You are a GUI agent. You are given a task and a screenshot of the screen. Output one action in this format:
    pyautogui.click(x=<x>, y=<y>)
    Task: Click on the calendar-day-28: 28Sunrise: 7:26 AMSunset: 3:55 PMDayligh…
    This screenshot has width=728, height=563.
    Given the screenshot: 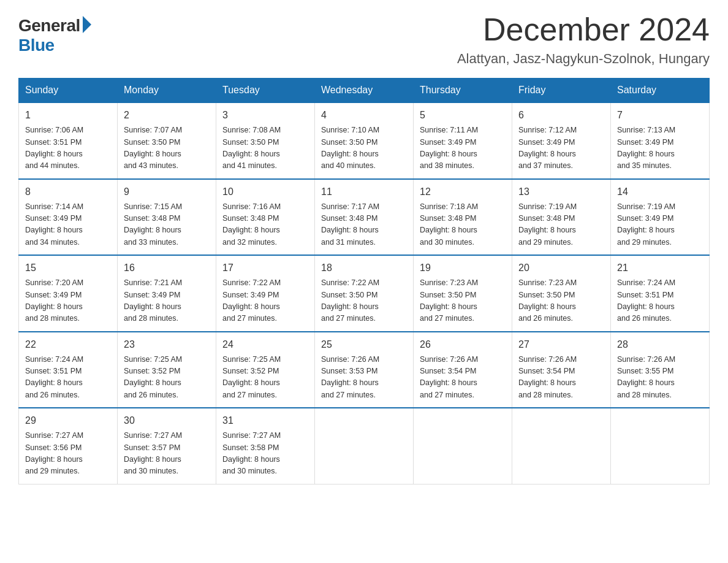 What is the action you would take?
    pyautogui.click(x=661, y=370)
    